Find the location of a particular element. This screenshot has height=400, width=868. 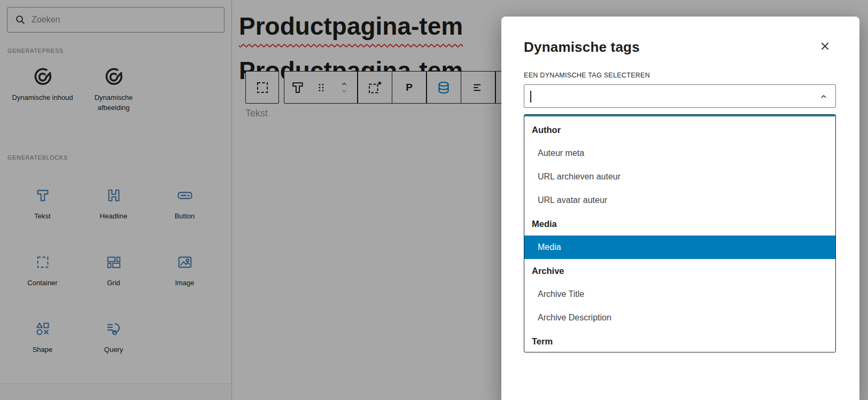

tag-group-header: Author is located at coordinates (680, 130).